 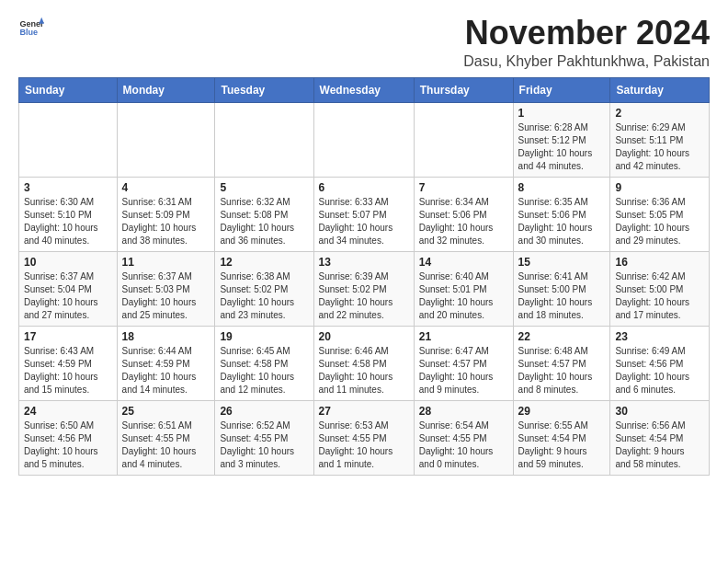 What do you see at coordinates (586, 62) in the screenshot?
I see `location-title: Dasu, Khyber Pakhtunkhwa, Pakistan` at bounding box center [586, 62].